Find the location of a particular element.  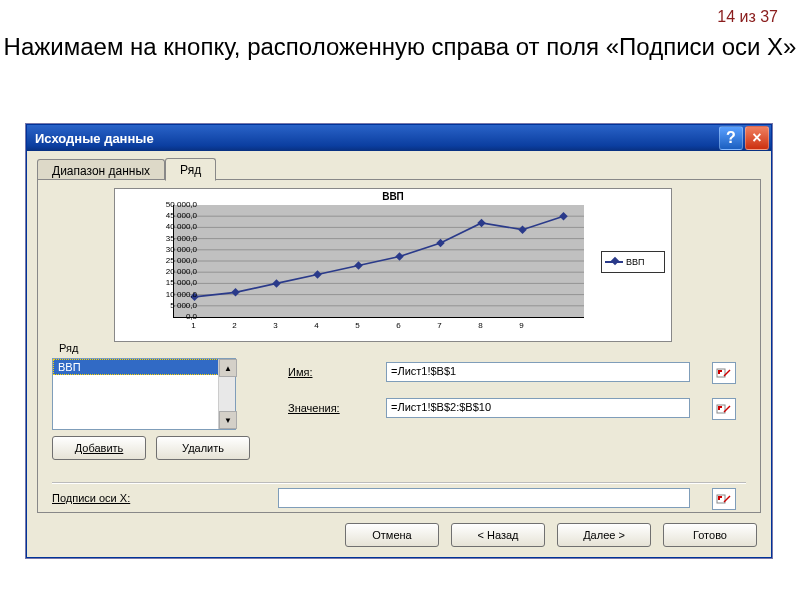

name-ref-button is located at coordinates (724, 373).